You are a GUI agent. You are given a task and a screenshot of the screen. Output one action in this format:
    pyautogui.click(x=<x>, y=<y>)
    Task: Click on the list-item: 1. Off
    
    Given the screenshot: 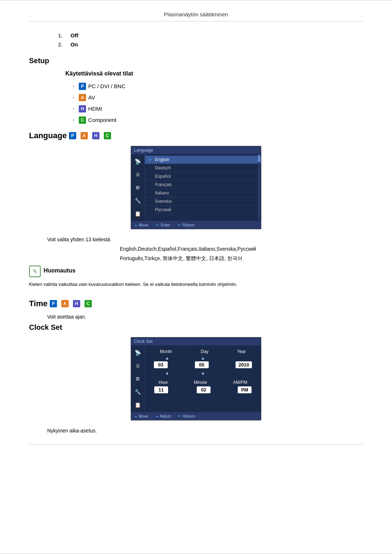 What is the action you would take?
    pyautogui.click(x=211, y=36)
    